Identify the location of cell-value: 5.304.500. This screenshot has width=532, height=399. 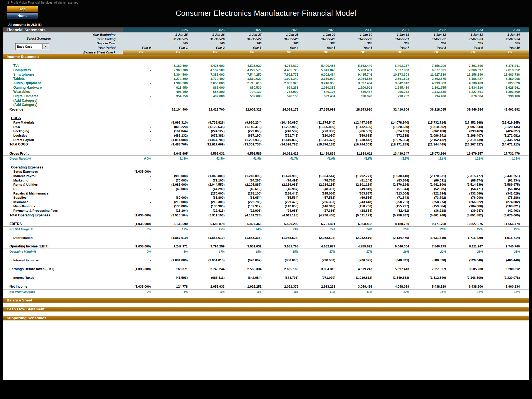
(178, 75).